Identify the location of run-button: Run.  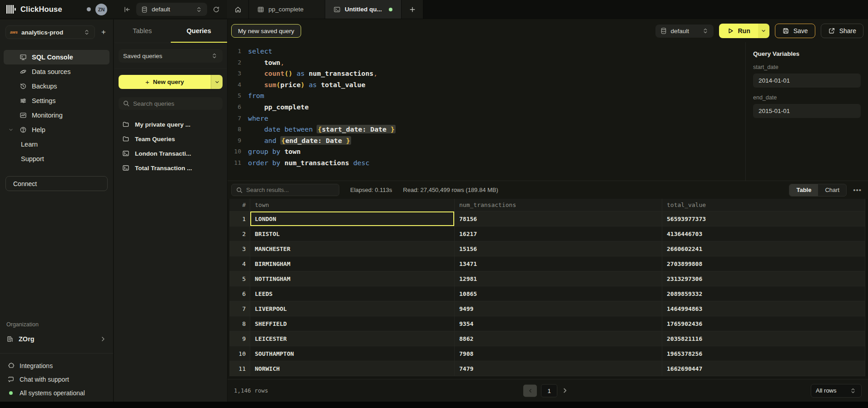
(744, 31).